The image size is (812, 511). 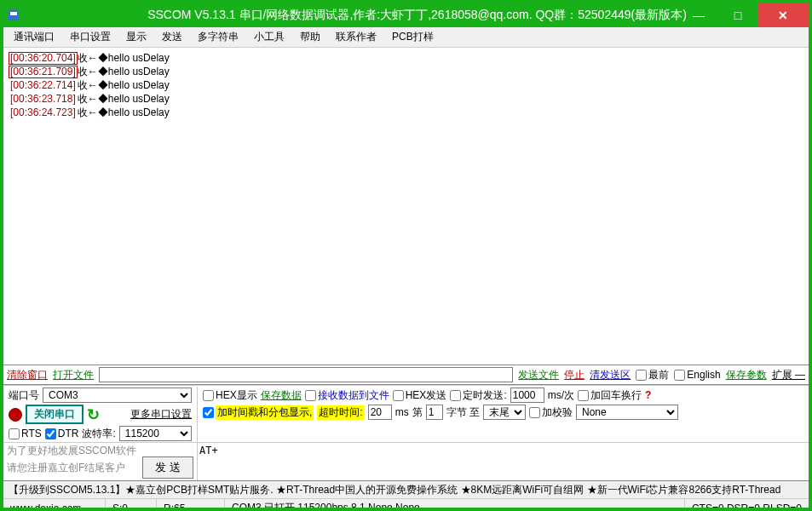 What do you see at coordinates (653, 375) in the screenshot?
I see `topmost-checkbox: 最前` at bounding box center [653, 375].